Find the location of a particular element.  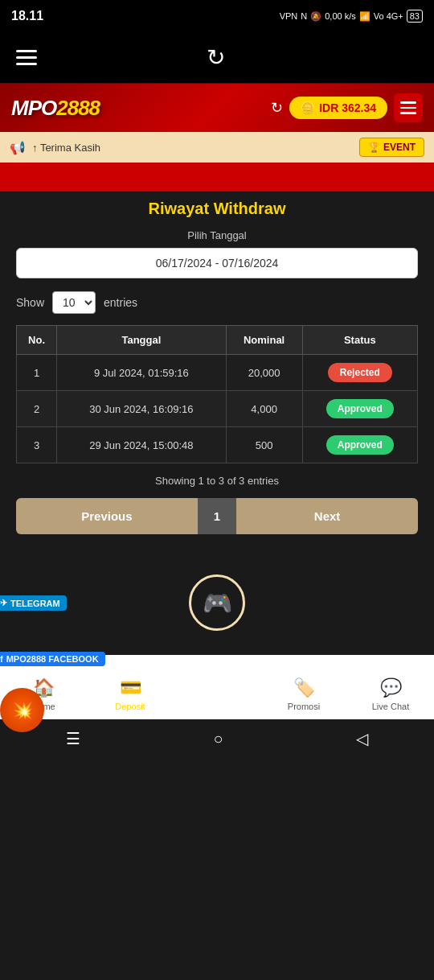

logo-2888: 2888 is located at coordinates (78, 108).